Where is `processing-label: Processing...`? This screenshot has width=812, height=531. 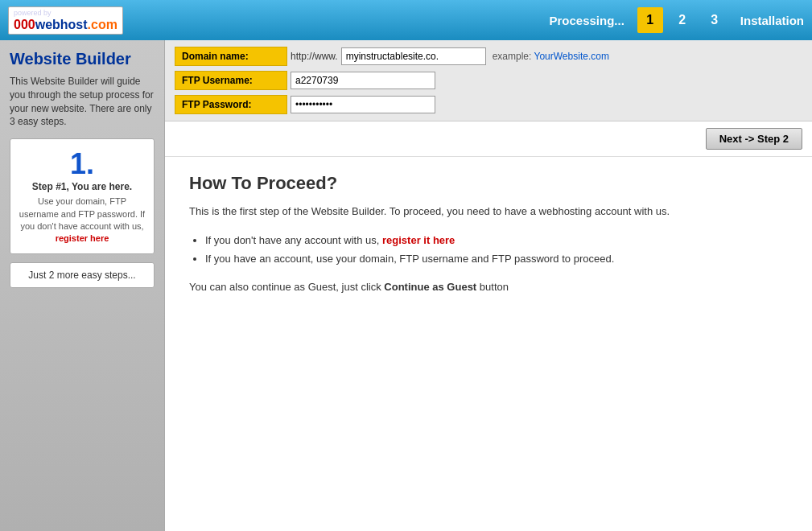 processing-label: Processing... is located at coordinates (586, 21).